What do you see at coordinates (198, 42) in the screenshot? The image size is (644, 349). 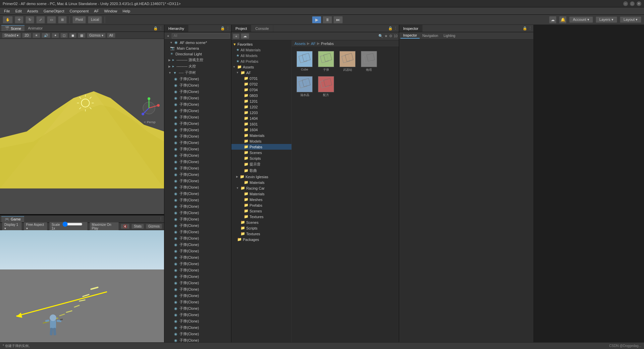 I see `hierarchy-item-0: ▼◉AF demo scene*` at bounding box center [198, 42].